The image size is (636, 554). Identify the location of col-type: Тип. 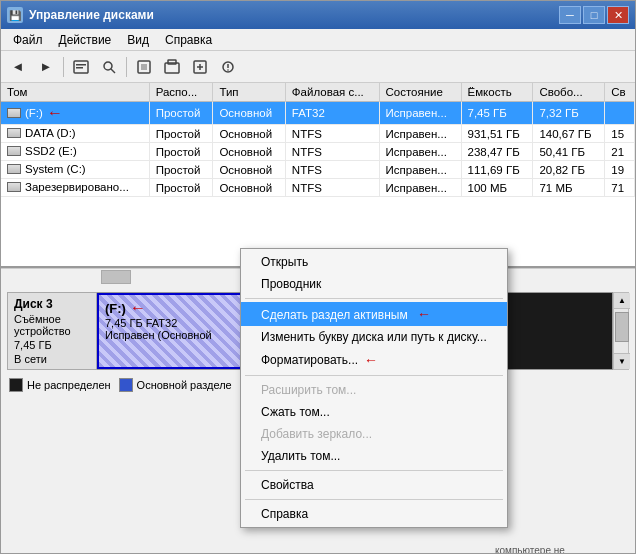
(249, 92).